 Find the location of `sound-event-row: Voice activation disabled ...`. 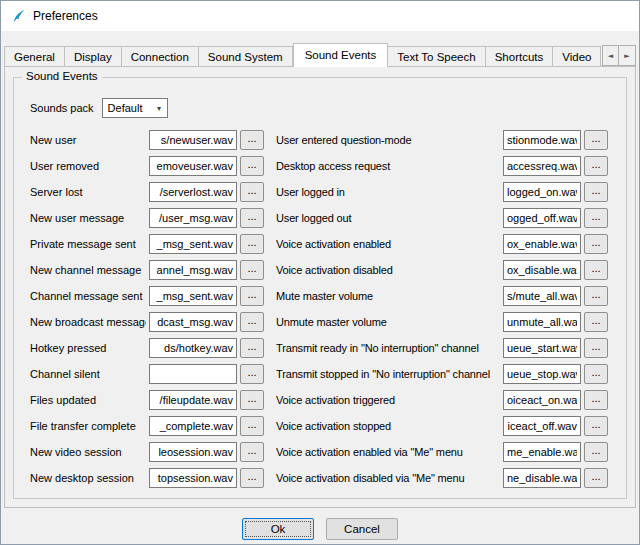

sound-event-row: Voice activation disabled ... is located at coordinates (442, 270).